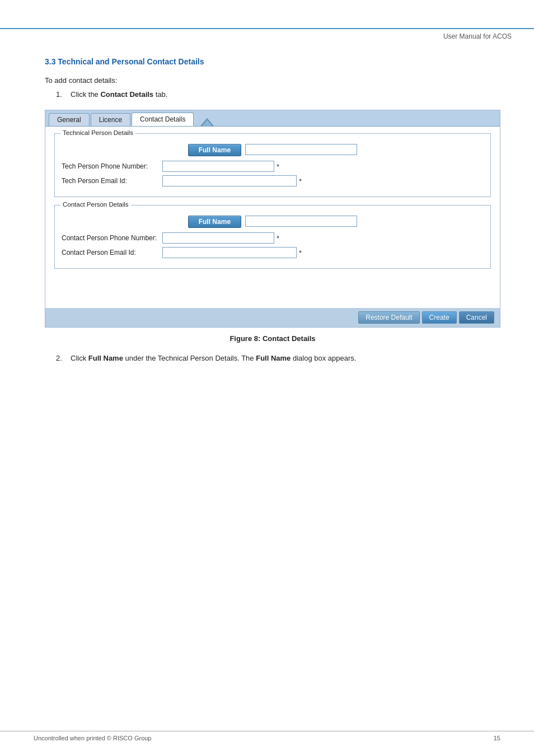 The height and width of the screenshot is (756, 534). Describe the element at coordinates (273, 118) in the screenshot. I see `tab-bar: General Licence Contact Details` at that location.